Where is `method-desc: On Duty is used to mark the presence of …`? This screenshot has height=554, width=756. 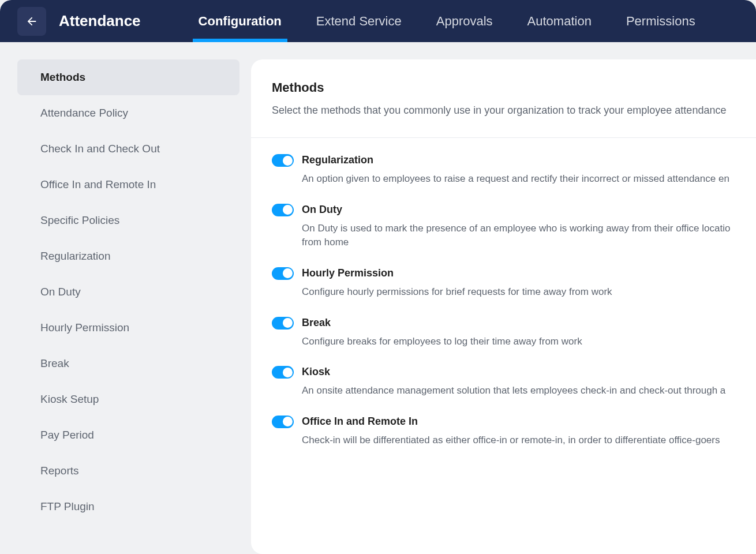
method-desc: On Duty is used to mark the presence of … is located at coordinates (529, 235).